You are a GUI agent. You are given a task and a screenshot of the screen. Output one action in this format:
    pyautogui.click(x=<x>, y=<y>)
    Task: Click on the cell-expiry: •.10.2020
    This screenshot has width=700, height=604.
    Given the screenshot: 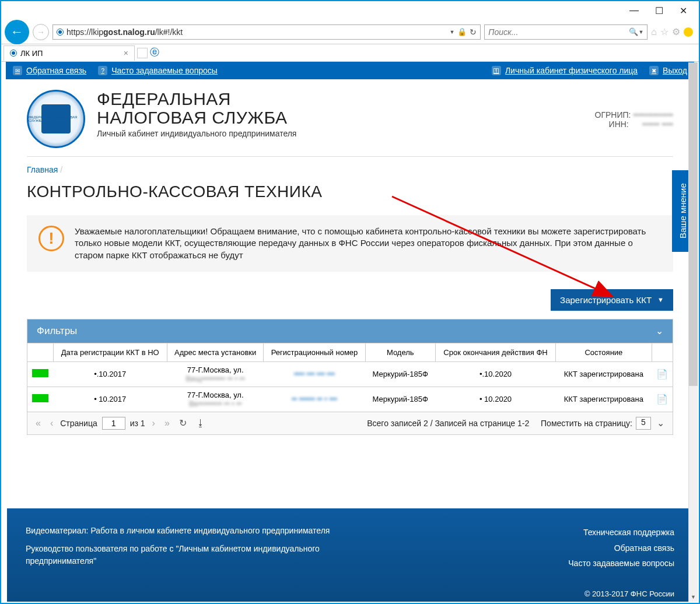 What is the action you would take?
    pyautogui.click(x=495, y=374)
    